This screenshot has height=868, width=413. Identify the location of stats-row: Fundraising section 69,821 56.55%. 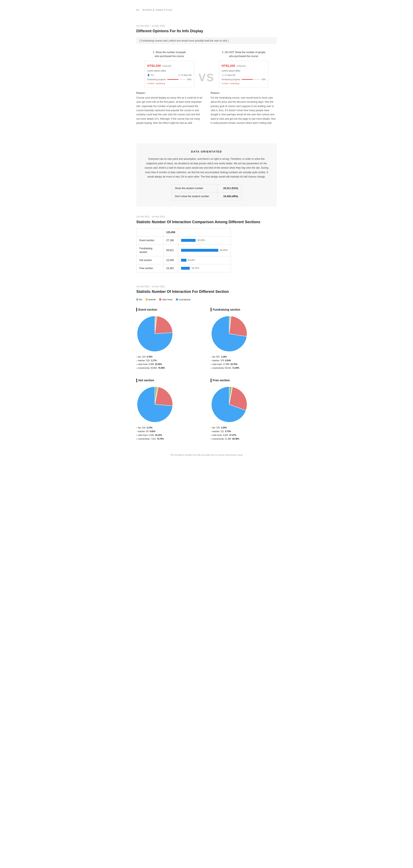
(184, 250).